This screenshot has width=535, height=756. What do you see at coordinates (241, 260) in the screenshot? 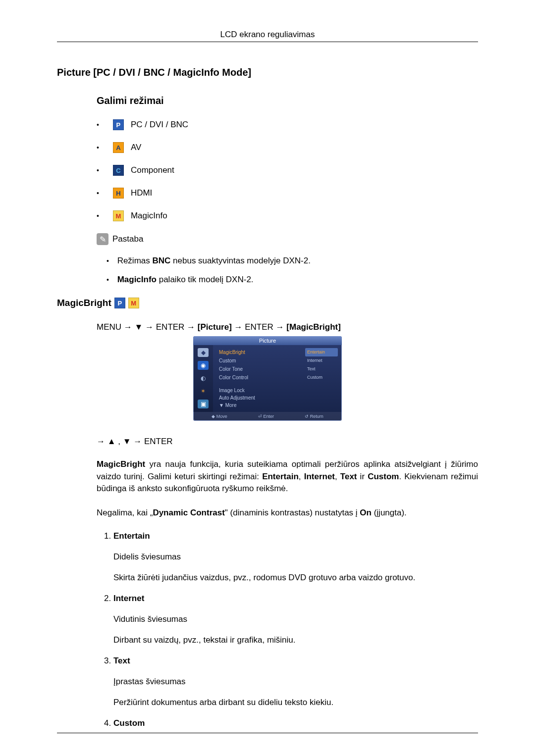
I see `note-text: nebus suaktyvintas modelyje DXN-2.` at bounding box center [241, 260].